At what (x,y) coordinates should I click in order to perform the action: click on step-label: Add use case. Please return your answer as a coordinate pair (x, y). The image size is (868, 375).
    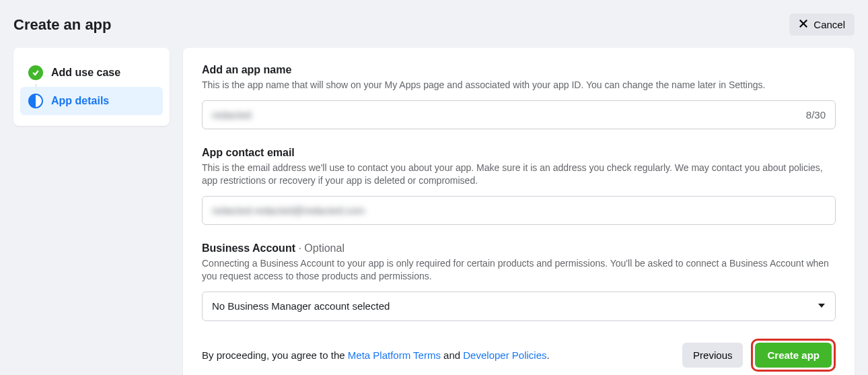
    Looking at the image, I should click on (86, 73).